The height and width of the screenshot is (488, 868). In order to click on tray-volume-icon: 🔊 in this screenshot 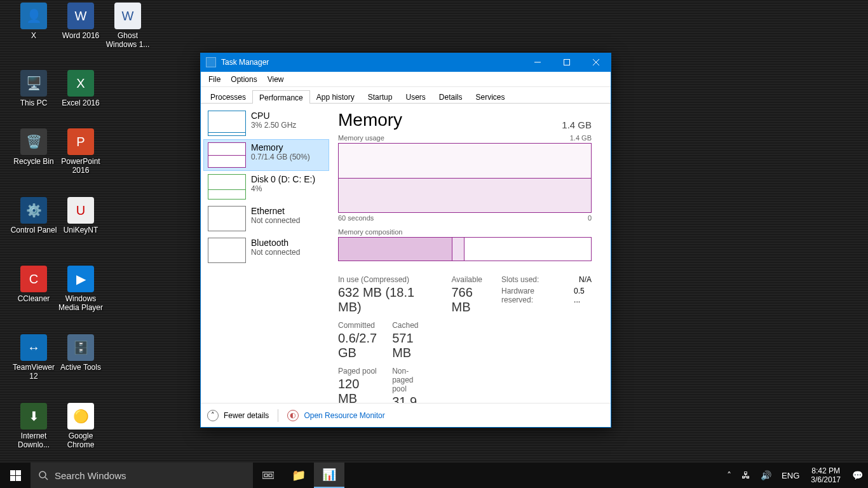, I will do `click(766, 475)`.